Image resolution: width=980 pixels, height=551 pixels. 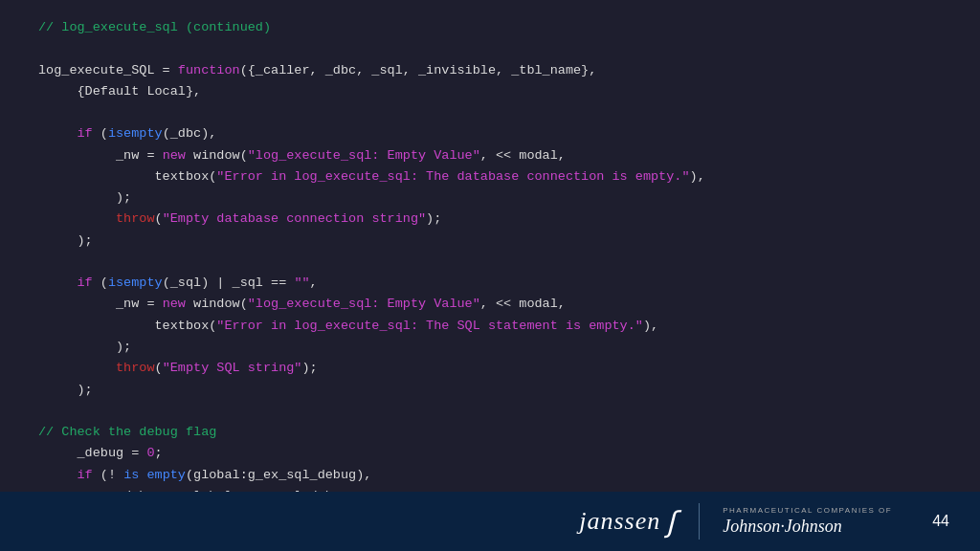 I want to click on code-line-4: {Default Local},, so click(x=490, y=92).